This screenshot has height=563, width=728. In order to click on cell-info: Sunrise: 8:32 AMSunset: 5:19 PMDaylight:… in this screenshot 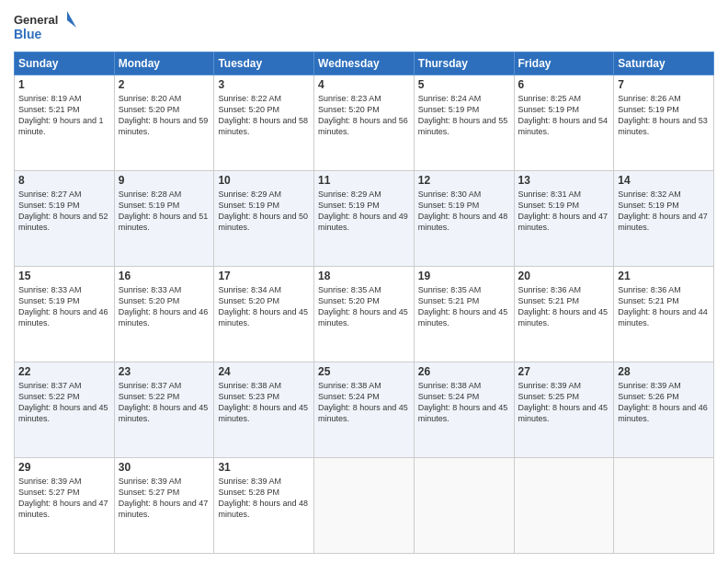, I will do `click(663, 211)`.